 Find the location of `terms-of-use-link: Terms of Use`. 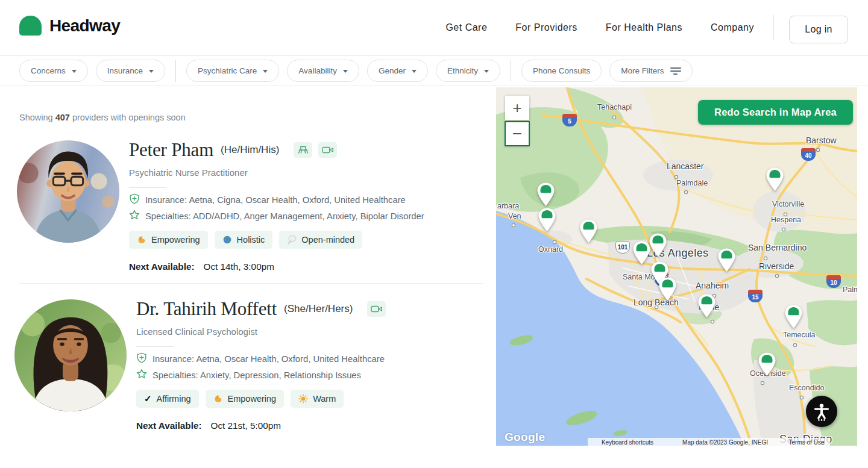

terms-of-use-link: Terms of Use is located at coordinates (807, 442).